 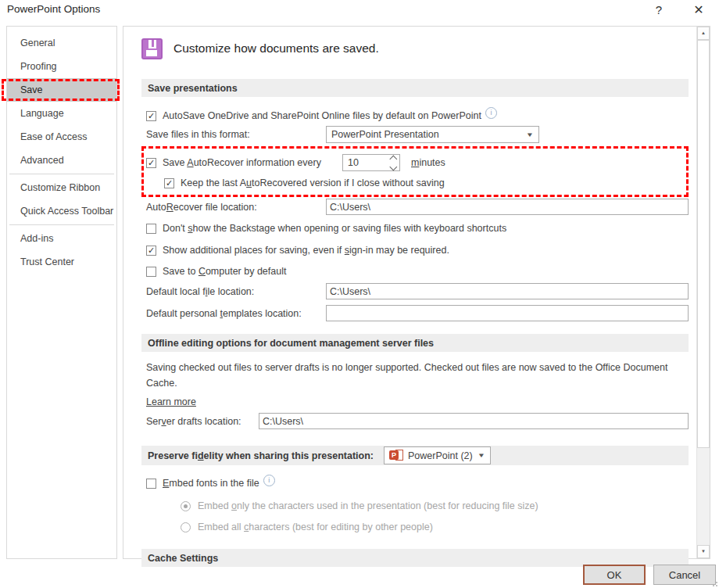 I want to click on additional-places-label: Show additional places for saving, even …, so click(x=306, y=250).